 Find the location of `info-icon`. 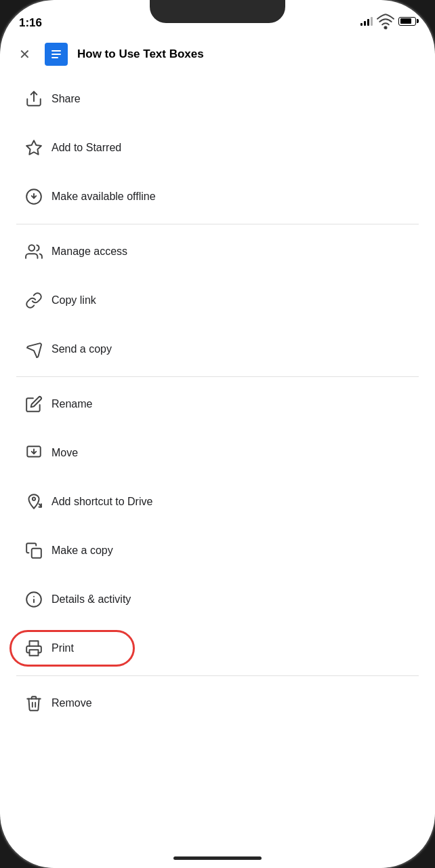

info-icon is located at coordinates (34, 599).